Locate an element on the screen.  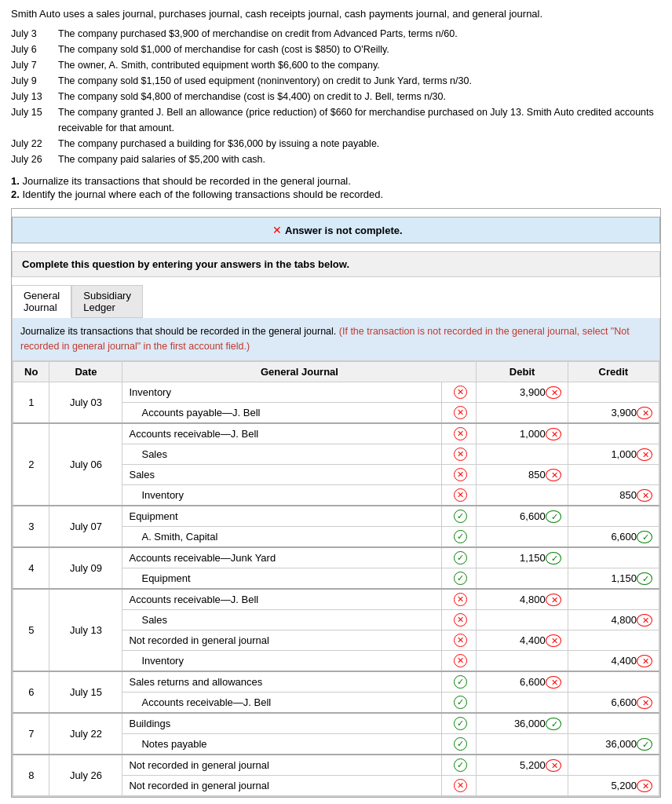
debit-cell: 36,000 ✓ is located at coordinates (522, 724).